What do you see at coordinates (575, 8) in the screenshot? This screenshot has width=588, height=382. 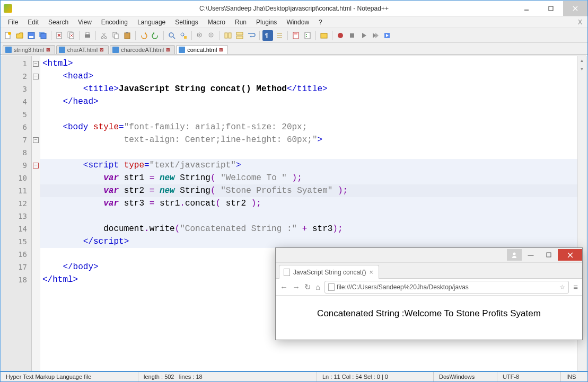 I see `close-button` at bounding box center [575, 8].